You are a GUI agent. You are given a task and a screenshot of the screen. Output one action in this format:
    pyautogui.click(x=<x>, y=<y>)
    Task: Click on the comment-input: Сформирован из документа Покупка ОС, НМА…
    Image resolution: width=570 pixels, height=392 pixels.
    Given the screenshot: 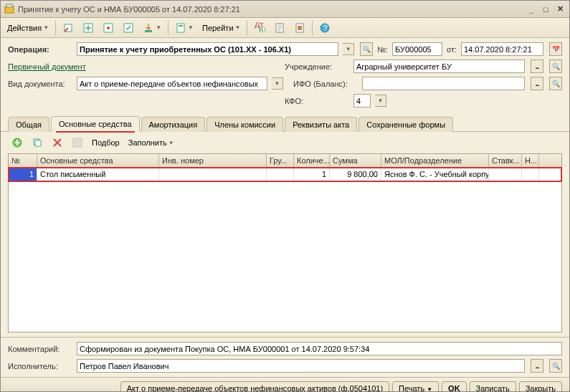 What is the action you would take?
    pyautogui.click(x=320, y=348)
    